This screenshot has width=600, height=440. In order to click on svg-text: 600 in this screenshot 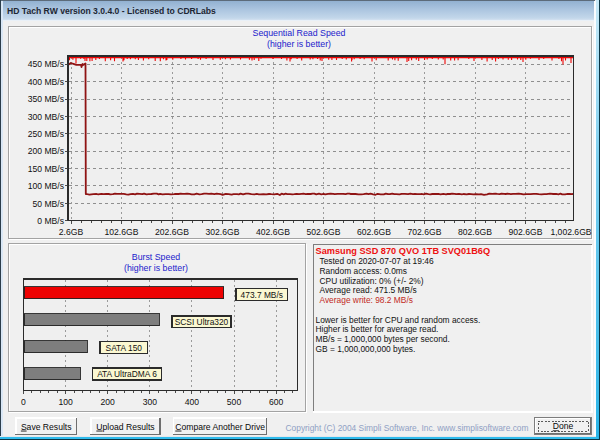, I will do `click(276, 402)`.